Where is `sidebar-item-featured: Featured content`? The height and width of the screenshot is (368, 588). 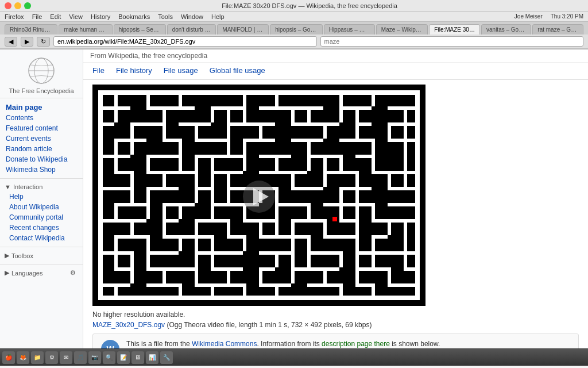
sidebar-item-featured: Featured content is located at coordinates (41, 128).